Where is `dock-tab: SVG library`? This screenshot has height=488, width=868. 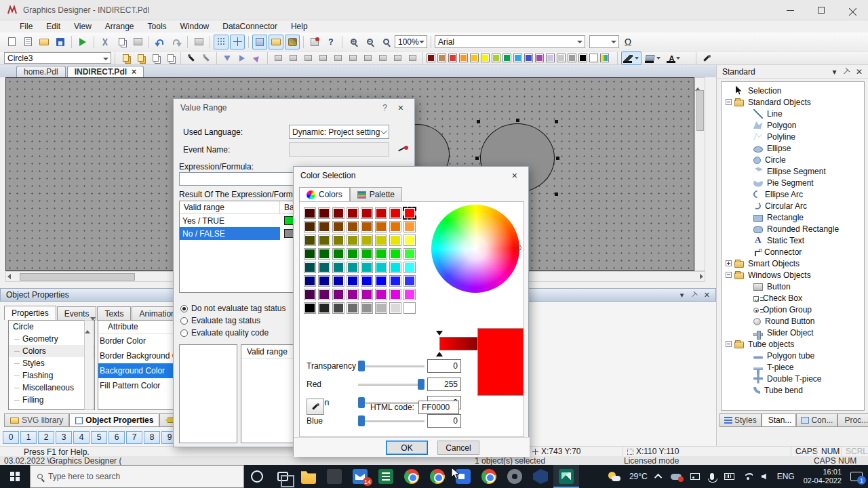
dock-tab: SVG library is located at coordinates (37, 420).